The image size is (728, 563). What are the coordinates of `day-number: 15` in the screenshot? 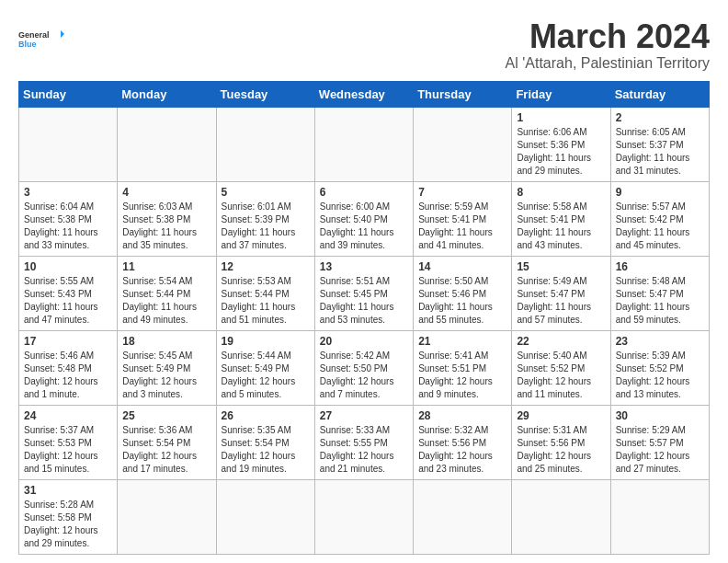 It's located at (561, 267).